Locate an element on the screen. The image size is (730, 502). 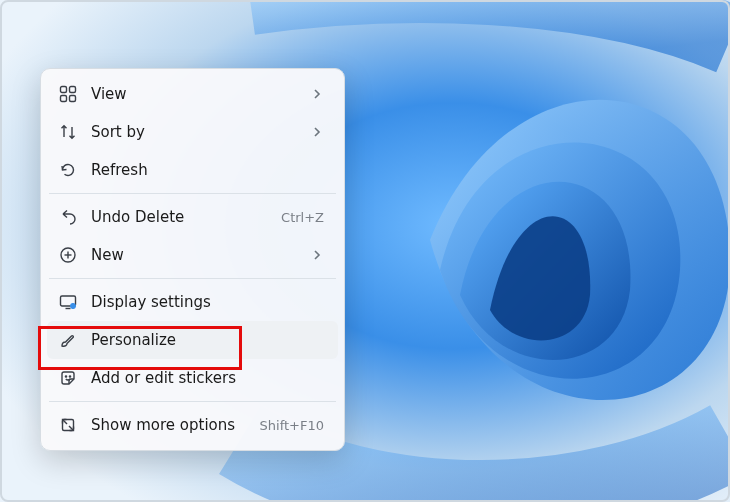
menu-item-add-stickers: Add or edit stickers is located at coordinates (192, 378).